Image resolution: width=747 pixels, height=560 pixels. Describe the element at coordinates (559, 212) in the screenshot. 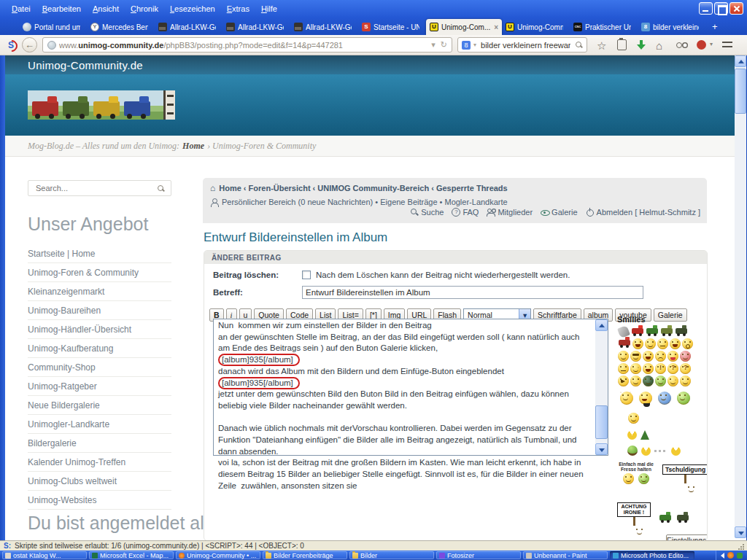

I see `quicklink: Galerie` at that location.